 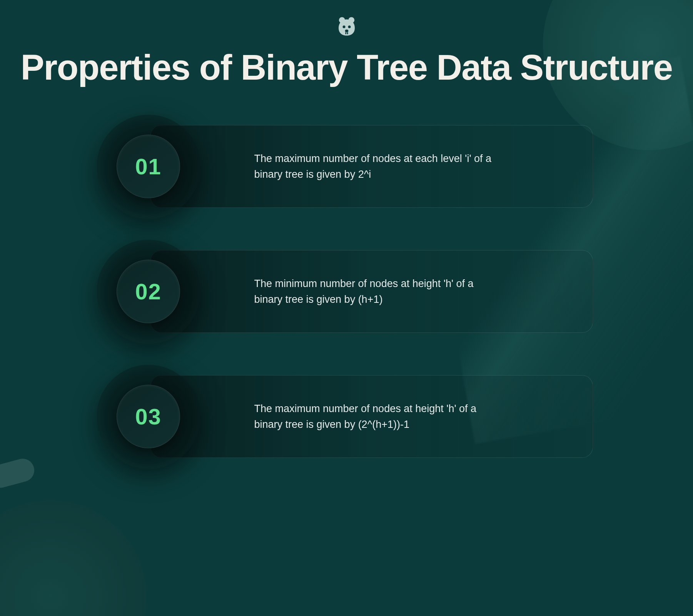 I want to click on number-badge: 03, so click(x=149, y=417).